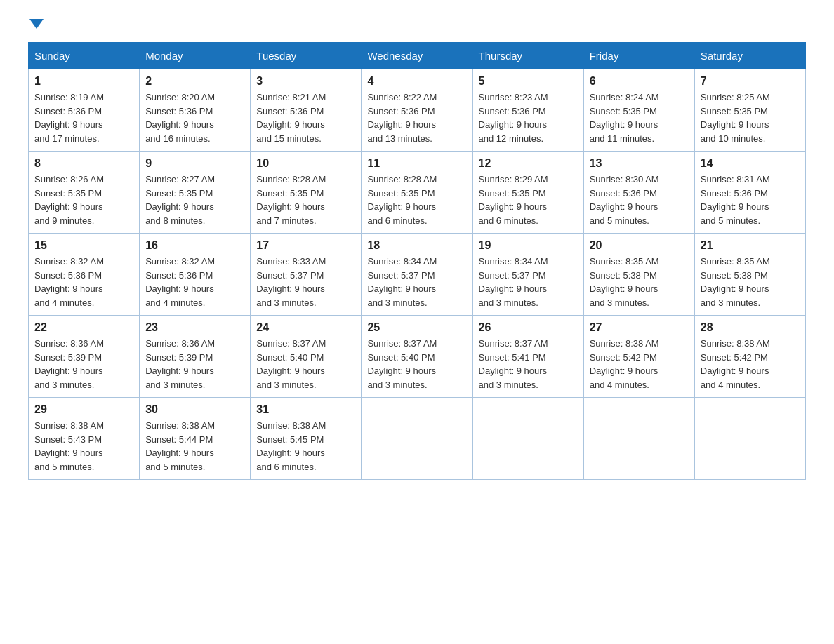 This screenshot has height=644, width=834. Describe the element at coordinates (84, 246) in the screenshot. I see `day-number: 15` at that location.